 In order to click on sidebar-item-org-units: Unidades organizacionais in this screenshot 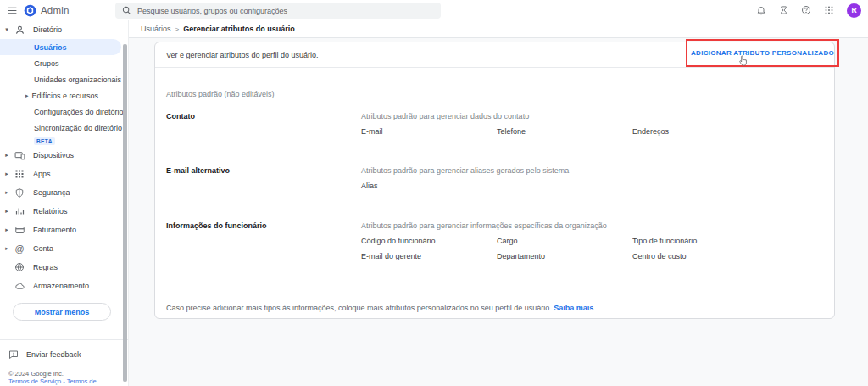, I will do `click(64, 80)`.